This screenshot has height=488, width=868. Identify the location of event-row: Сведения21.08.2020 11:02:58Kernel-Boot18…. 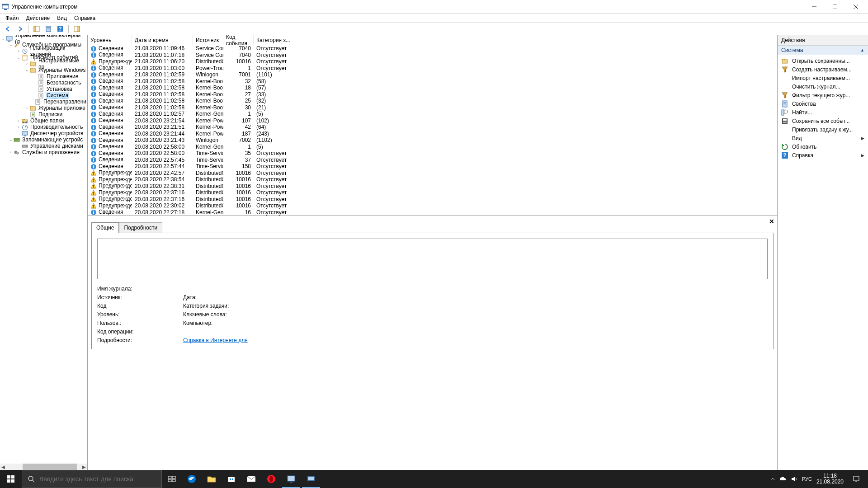
(432, 88).